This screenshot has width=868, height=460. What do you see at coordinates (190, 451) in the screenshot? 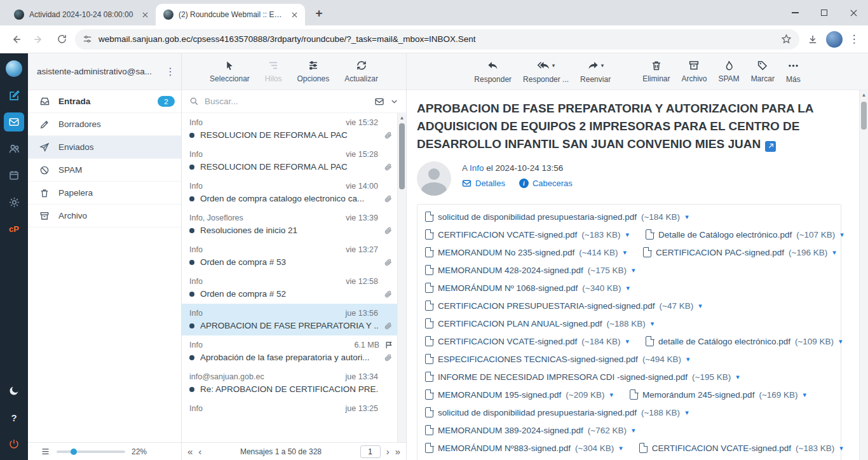
I see `first-page-button: «` at bounding box center [190, 451].